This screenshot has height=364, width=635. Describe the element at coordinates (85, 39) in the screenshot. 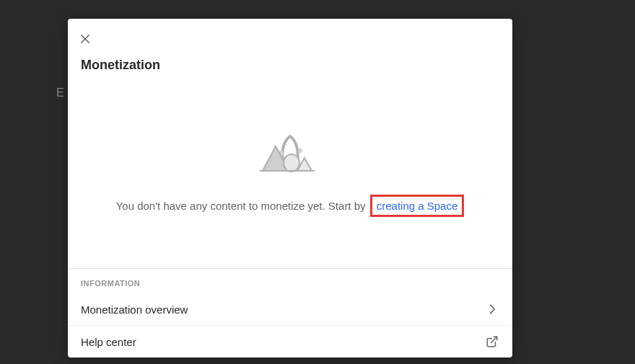

I see `close-button` at that location.